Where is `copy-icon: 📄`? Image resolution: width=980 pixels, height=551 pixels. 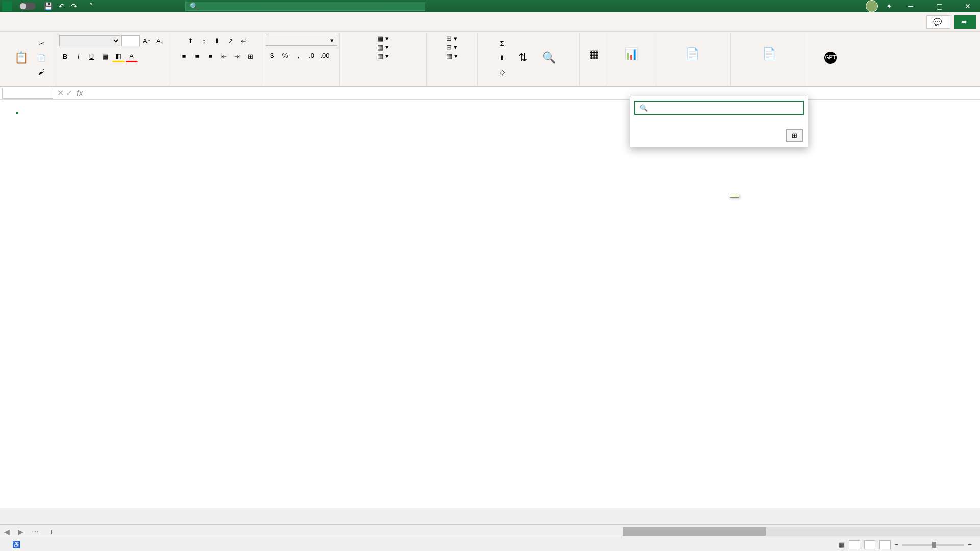 copy-icon: 📄 is located at coordinates (42, 58).